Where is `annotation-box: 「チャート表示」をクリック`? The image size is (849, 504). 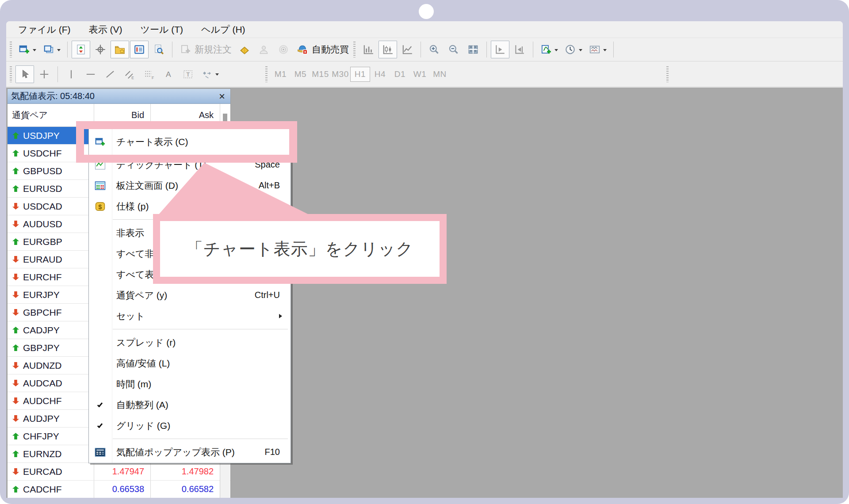
annotation-box: 「チャート表示」をクリック is located at coordinates (300, 249).